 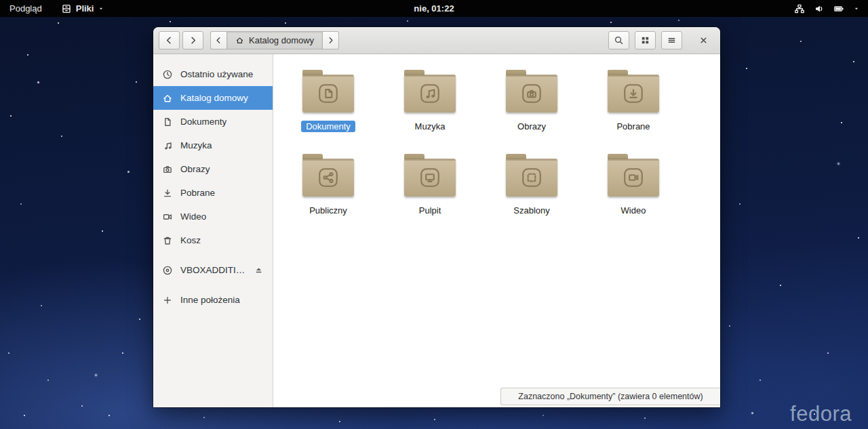 I want to click on path-segment-home: Katalog domowy, so click(x=275, y=41).